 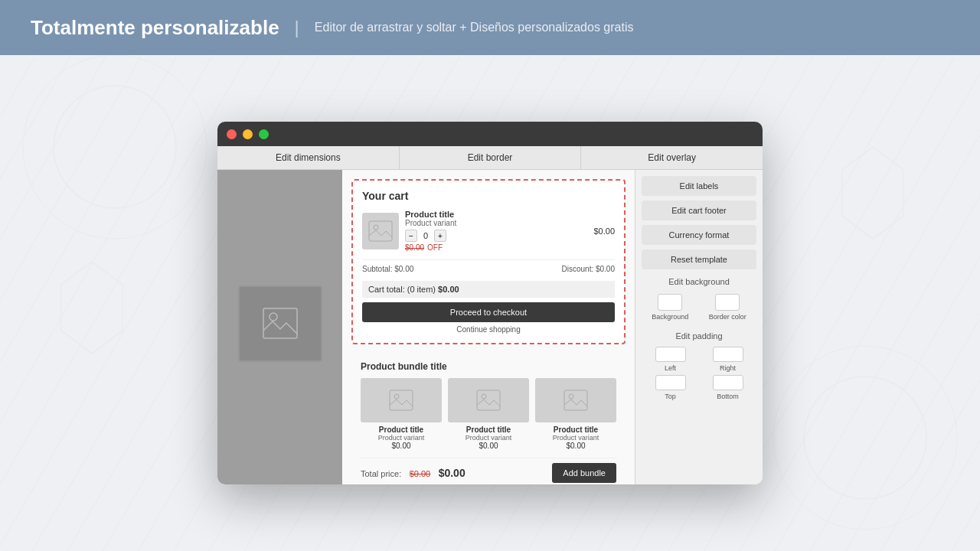 I want to click on header-subtitle: Editor de arrastrar y soltar + Diseños p…, so click(x=475, y=28).